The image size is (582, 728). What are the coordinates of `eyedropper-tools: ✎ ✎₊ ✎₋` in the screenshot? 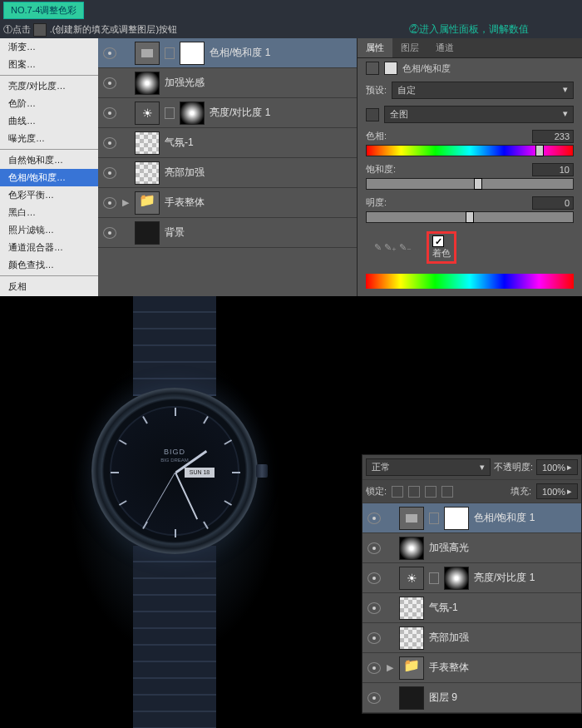 It's located at (392, 248).